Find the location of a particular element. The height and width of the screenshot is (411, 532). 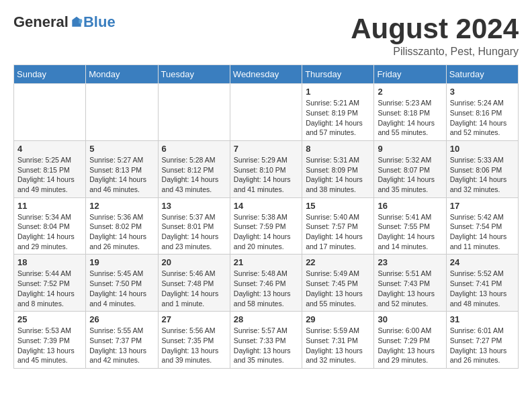

calendar-cell: 2Sunrise: 5:23 AM Sunset: 8:18 PM Daylig… is located at coordinates (410, 113).